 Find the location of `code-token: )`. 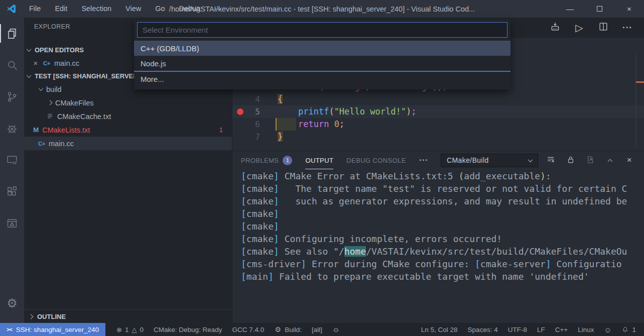

code-token: ) is located at coordinates (409, 111).